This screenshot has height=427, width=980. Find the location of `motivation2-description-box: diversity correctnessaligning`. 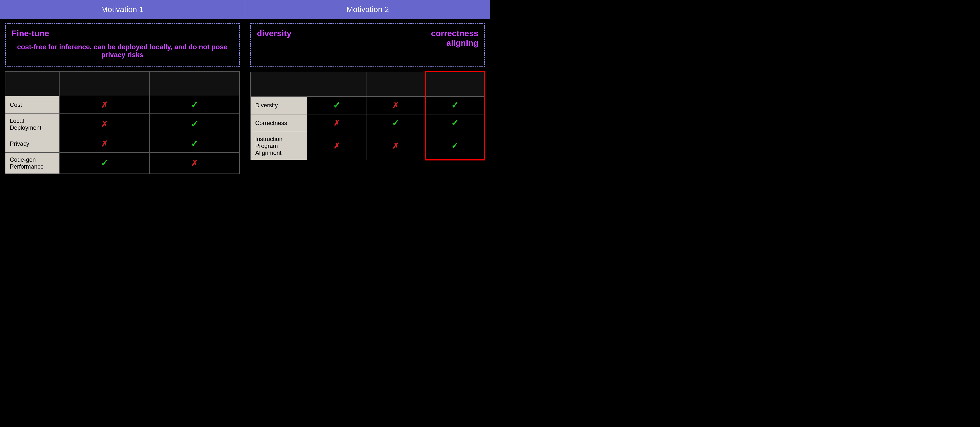

motivation2-description-box: diversity correctnessaligning is located at coordinates (368, 45).